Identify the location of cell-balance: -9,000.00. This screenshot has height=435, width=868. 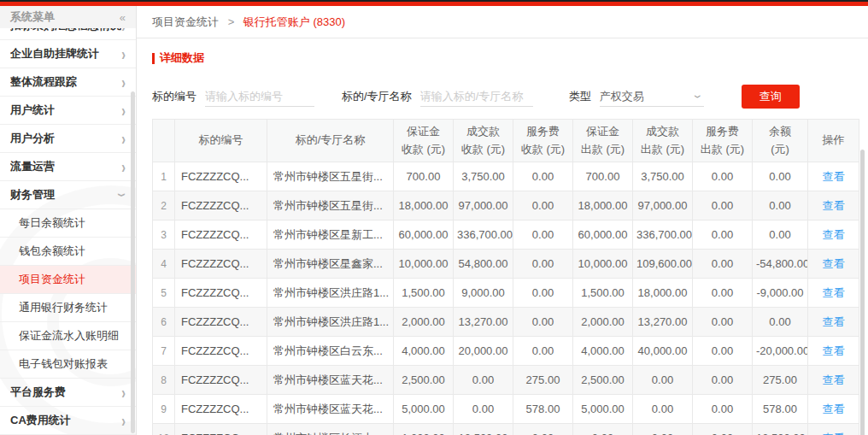
(781, 293).